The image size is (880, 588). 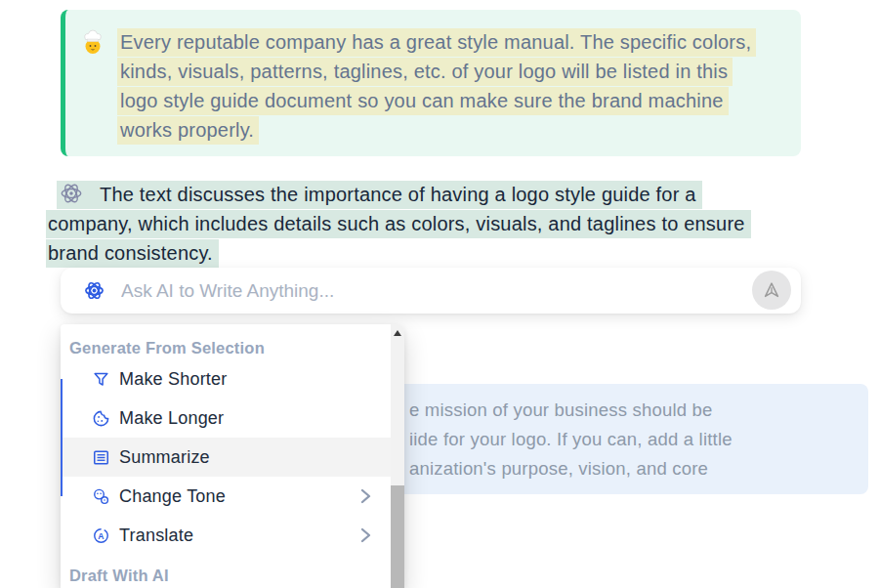 What do you see at coordinates (188, 131) in the screenshot?
I see `callout-line: works properly.` at bounding box center [188, 131].